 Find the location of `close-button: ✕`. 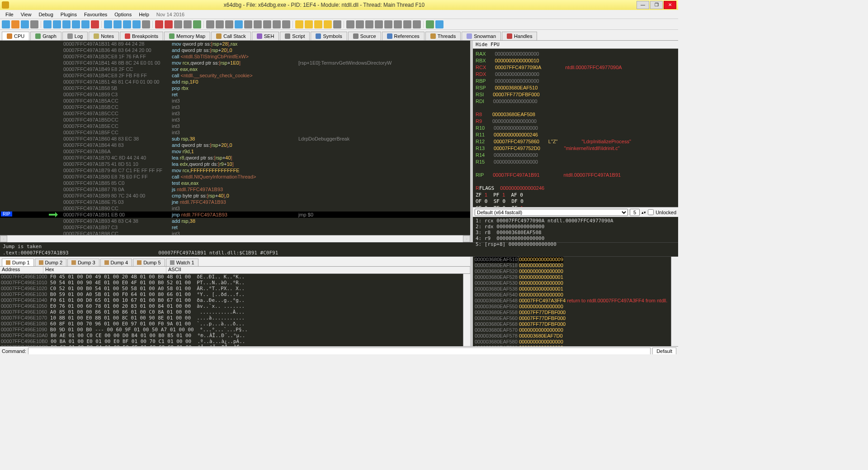

close-button: ✕ is located at coordinates (670, 5).